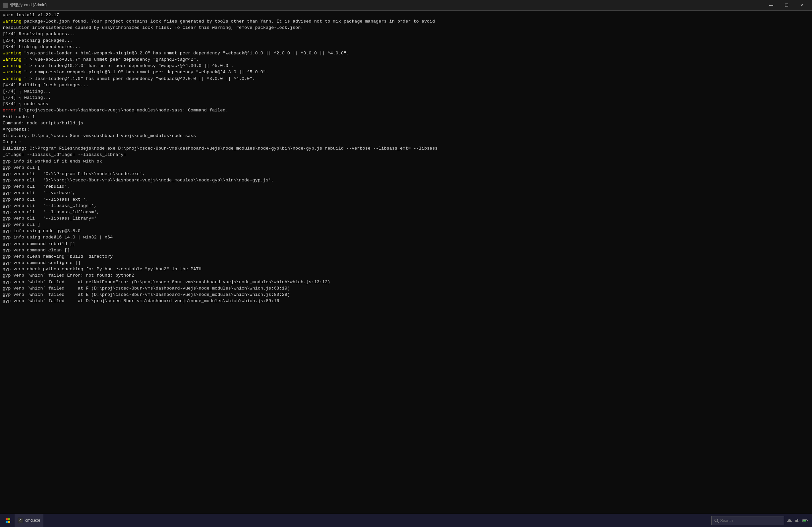 The width and height of the screenshot is (812, 527). I want to click on terminal-line: [4/4] Building fresh packages..., so click(406, 85).